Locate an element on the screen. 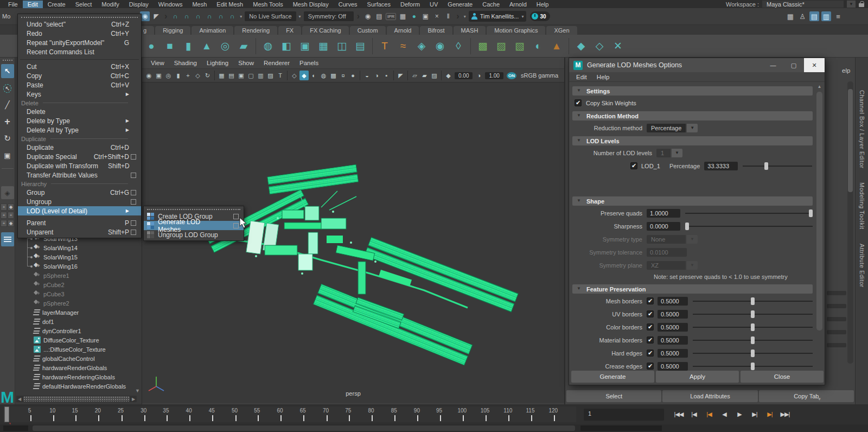 The height and width of the screenshot is (432, 868). menu-item: Hierarchy is located at coordinates (79, 183).